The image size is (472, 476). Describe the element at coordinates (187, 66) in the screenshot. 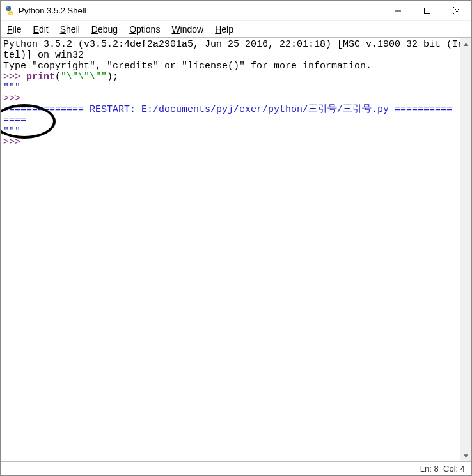

I see `banner-line: Type "copyright", "credits" or "license(…` at that location.